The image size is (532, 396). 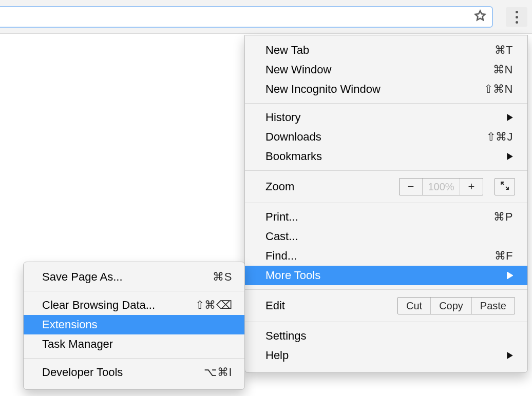 I want to click on star-icon, so click(x=480, y=17).